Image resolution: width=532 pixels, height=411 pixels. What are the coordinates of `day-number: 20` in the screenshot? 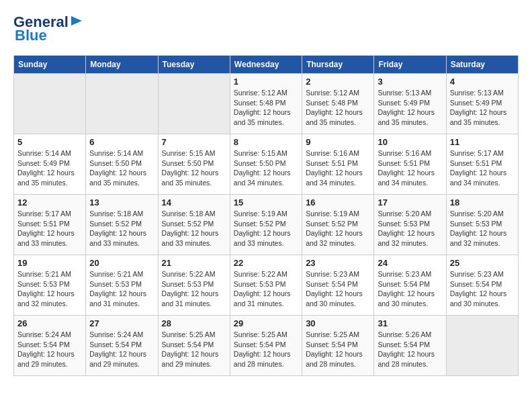 It's located at (122, 263).